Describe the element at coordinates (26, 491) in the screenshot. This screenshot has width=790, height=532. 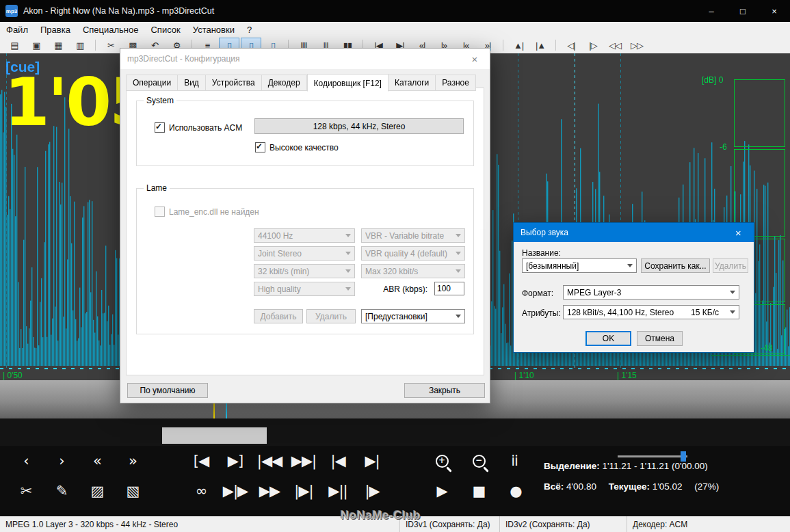
I see `cut-selection-button: ✂` at that location.